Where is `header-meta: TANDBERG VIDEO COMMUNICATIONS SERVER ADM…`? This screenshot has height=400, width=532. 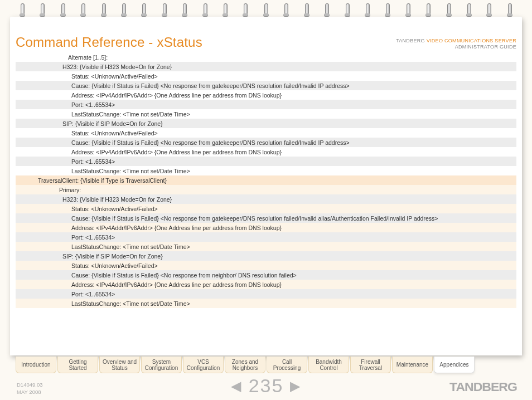 header-meta: TANDBERG VIDEO COMMUNICATIONS SERVER ADM… is located at coordinates (456, 45).